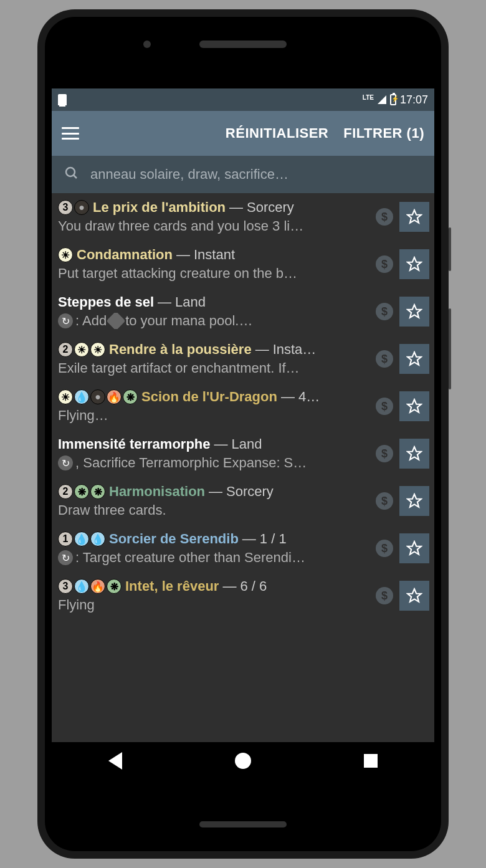 This screenshot has height=868, width=486. What do you see at coordinates (384, 133) in the screenshot?
I see `filter-button: FILTRER (1)` at bounding box center [384, 133].